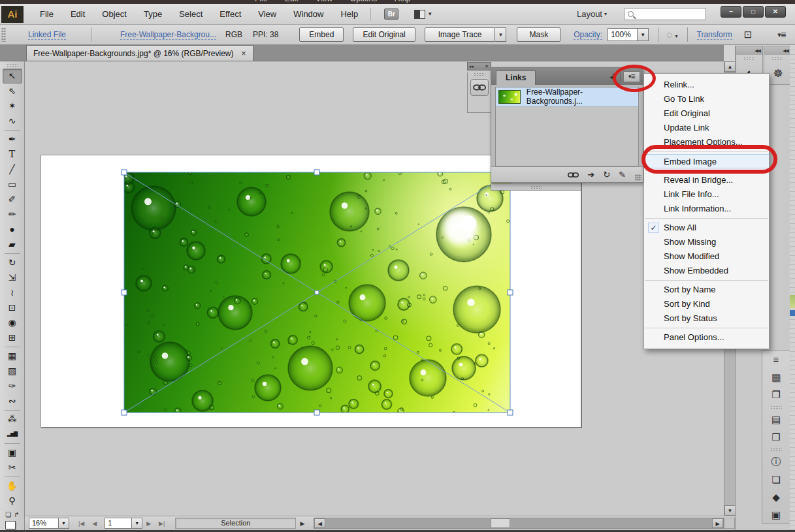  What do you see at coordinates (717, 524) in the screenshot?
I see `scroll-right-icon: ▶` at bounding box center [717, 524].